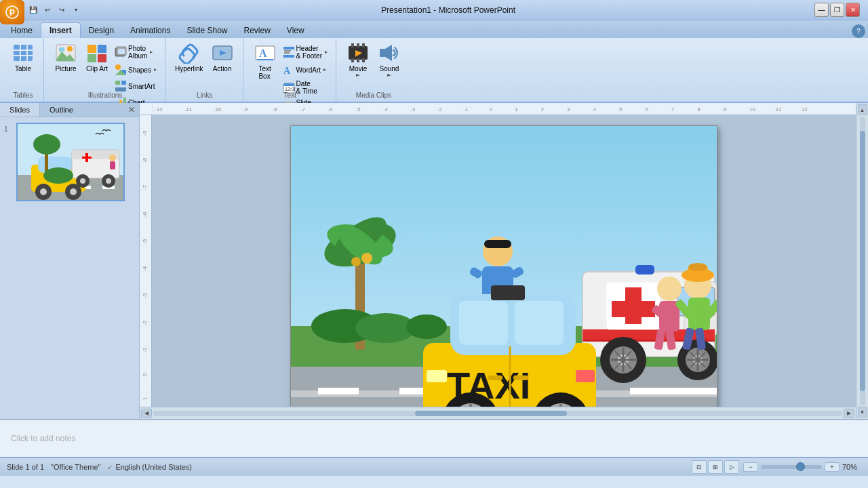 The image size is (868, 488). What do you see at coordinates (542, 110) in the screenshot?
I see `svg-text: 2` at bounding box center [542, 110].